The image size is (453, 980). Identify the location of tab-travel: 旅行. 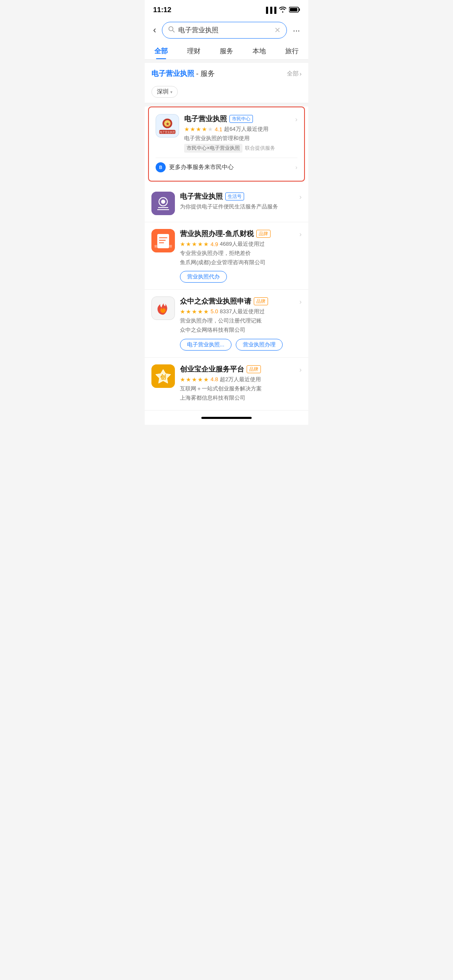
(292, 51).